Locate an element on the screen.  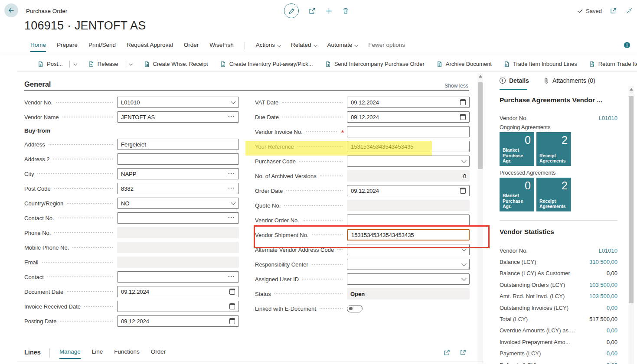
country-region-field: NO is located at coordinates (178, 203).